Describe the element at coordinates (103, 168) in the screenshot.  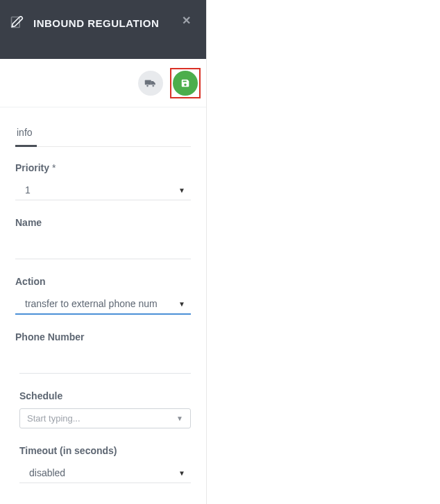
I see `priority-label: Priority` at that location.